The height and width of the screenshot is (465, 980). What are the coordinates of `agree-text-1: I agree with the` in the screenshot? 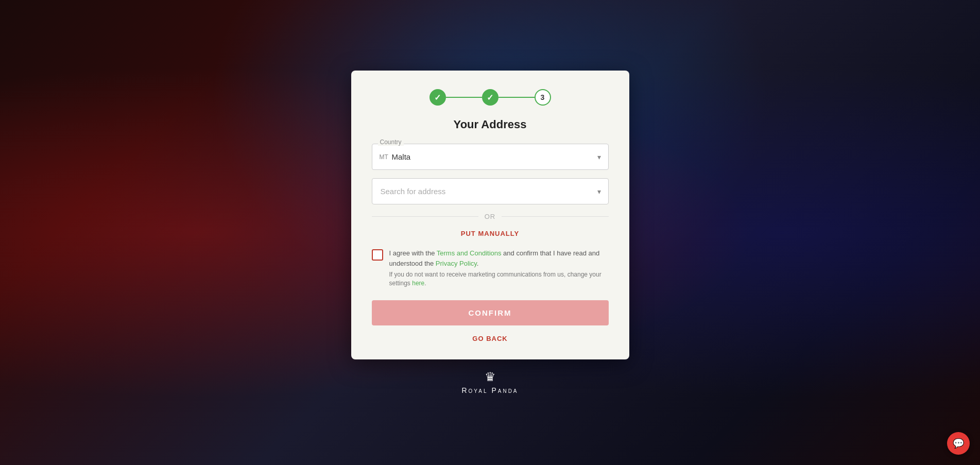 It's located at (413, 253).